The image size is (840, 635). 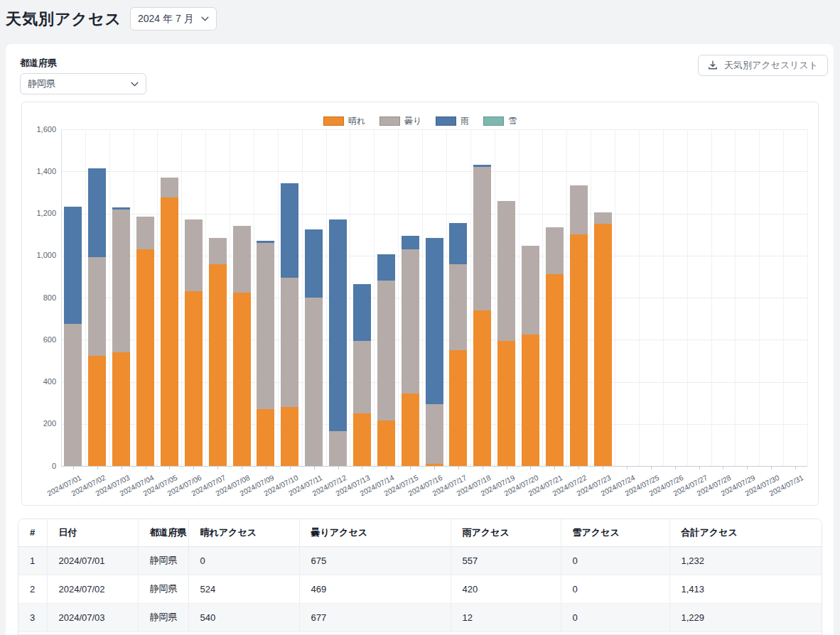 What do you see at coordinates (39, 466) in the screenshot?
I see `y-tick-label: 0` at bounding box center [39, 466].